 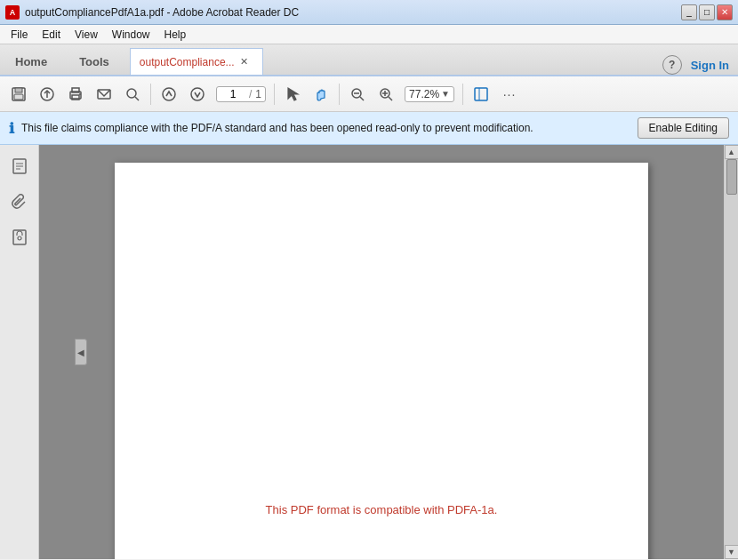 What do you see at coordinates (707, 12) in the screenshot?
I see `maximize-button: □` at bounding box center [707, 12].